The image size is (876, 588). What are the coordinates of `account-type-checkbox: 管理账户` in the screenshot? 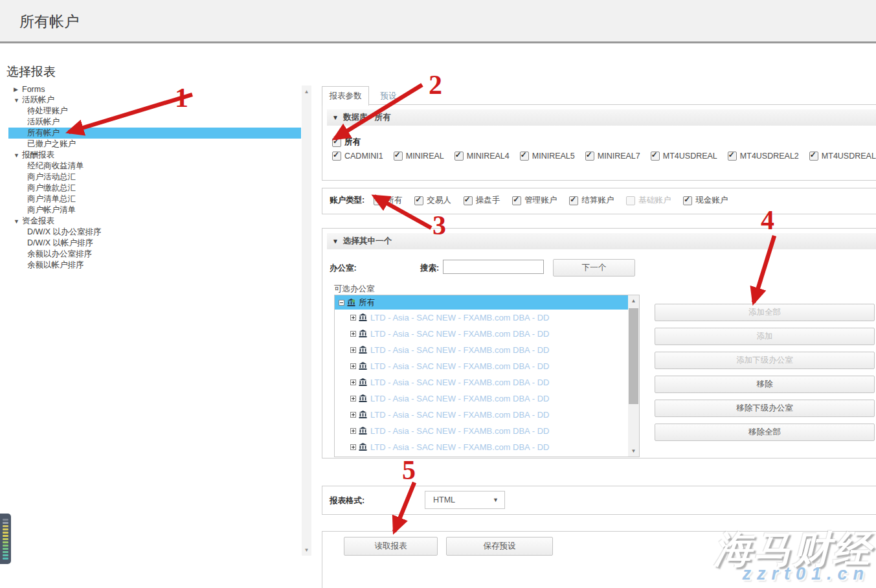 It's located at (535, 201).